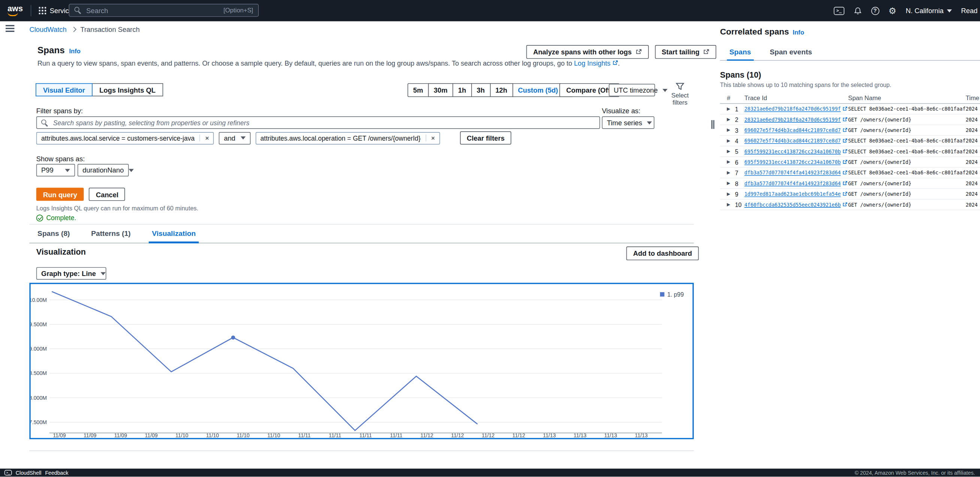  What do you see at coordinates (973, 98) in the screenshot?
I see `column-time: Time` at bounding box center [973, 98].